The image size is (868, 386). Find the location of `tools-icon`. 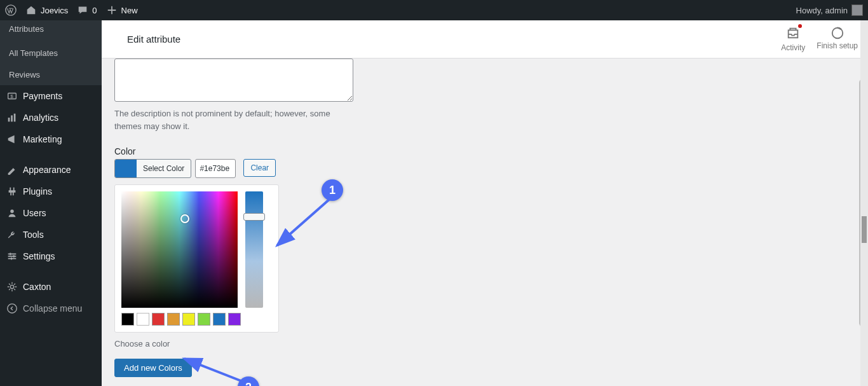

tools-icon is located at coordinates (12, 235).